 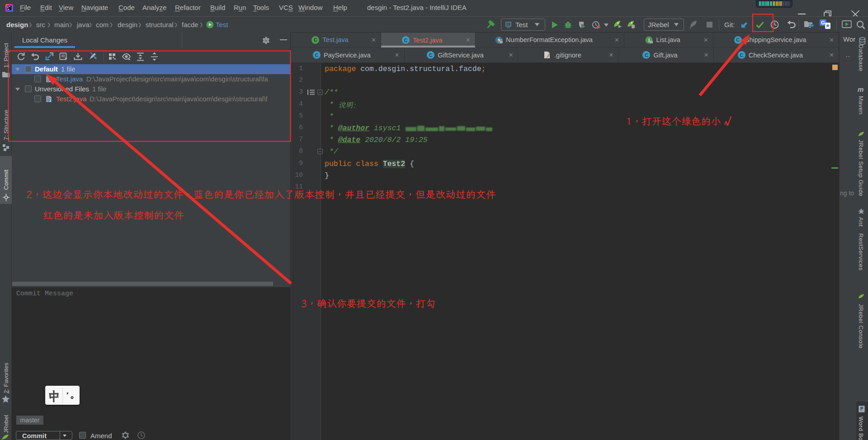 What do you see at coordinates (649, 40) in the screenshot?
I see `svg-text: I` at bounding box center [649, 40].